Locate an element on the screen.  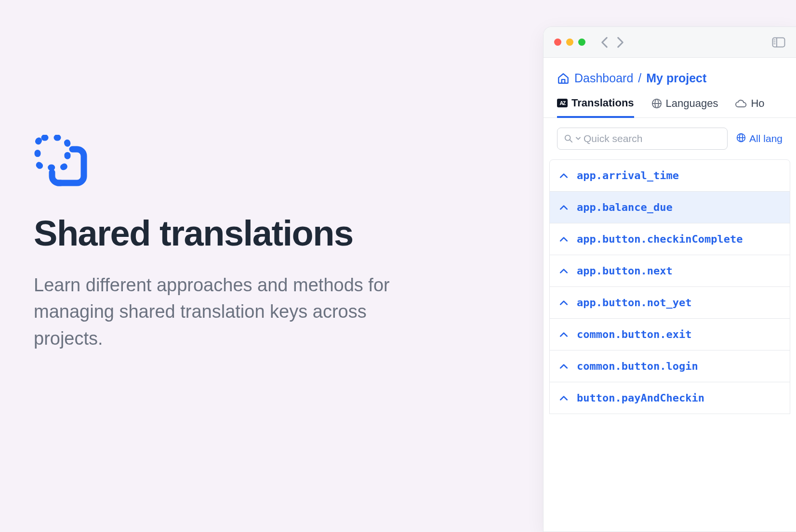
hero-title: Shared translations is located at coordinates (226, 233).